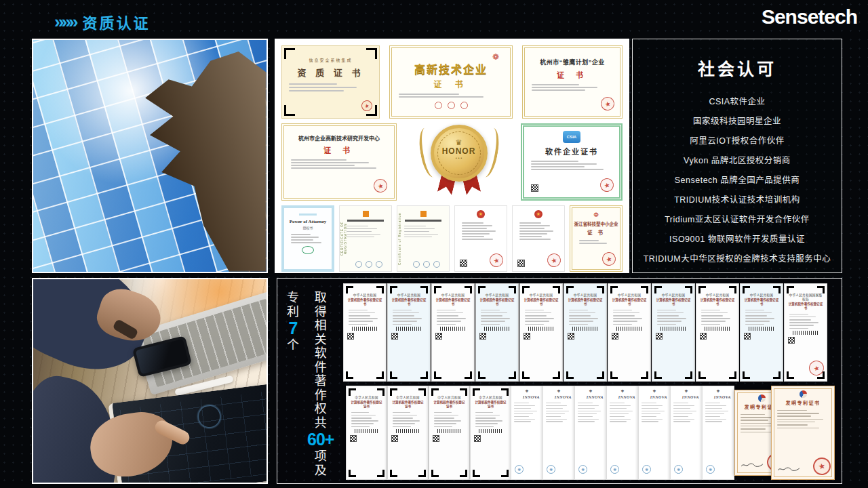 The height and width of the screenshot is (488, 868). What do you see at coordinates (459, 153) in the screenshot?
I see `medal-circle: ♛ HONOR • • •` at bounding box center [459, 153].